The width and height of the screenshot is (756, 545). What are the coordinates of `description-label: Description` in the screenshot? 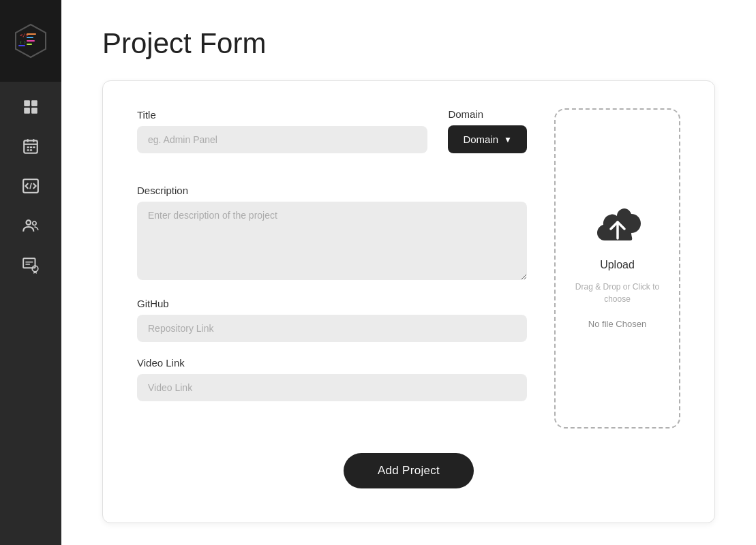 It's located at (332, 191).